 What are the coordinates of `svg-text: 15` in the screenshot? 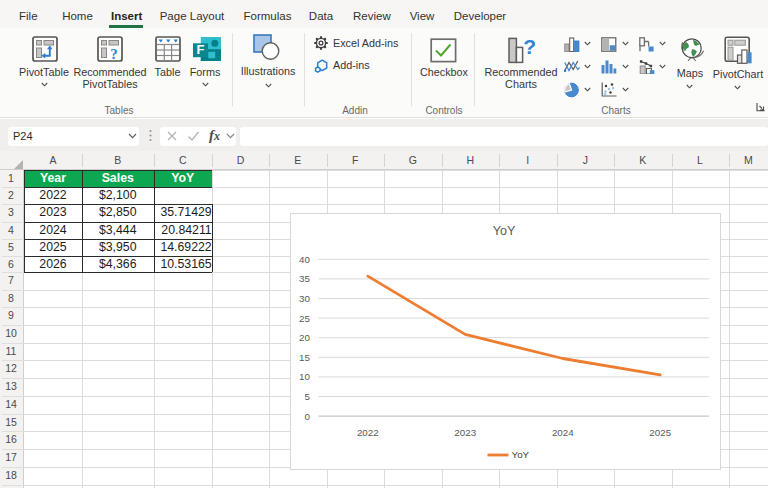 It's located at (304, 358).